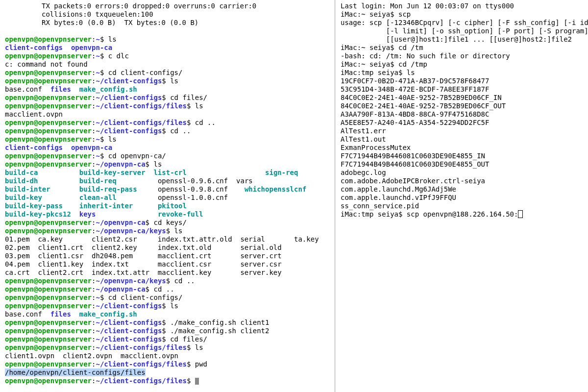 This screenshot has width=588, height=392. What do you see at coordinates (364, 172) in the screenshot?
I see `file: adobegc.log` at bounding box center [364, 172].